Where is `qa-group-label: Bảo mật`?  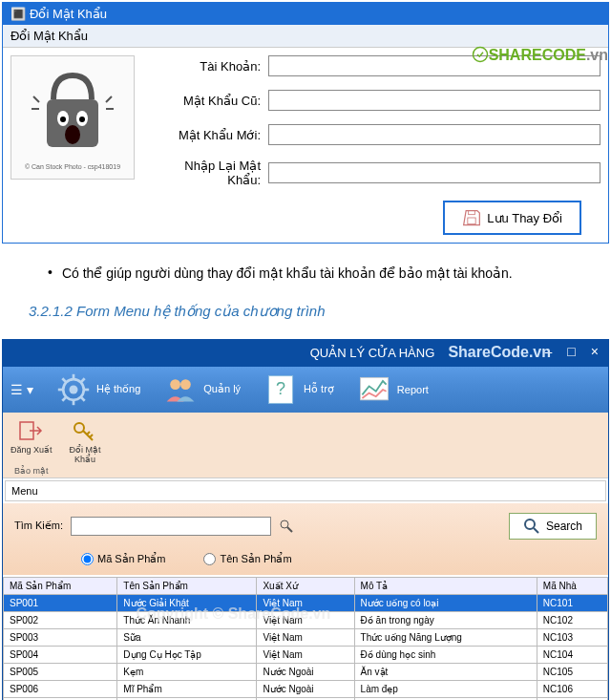
qa-group-label: Bảo mật is located at coordinates (306, 471).